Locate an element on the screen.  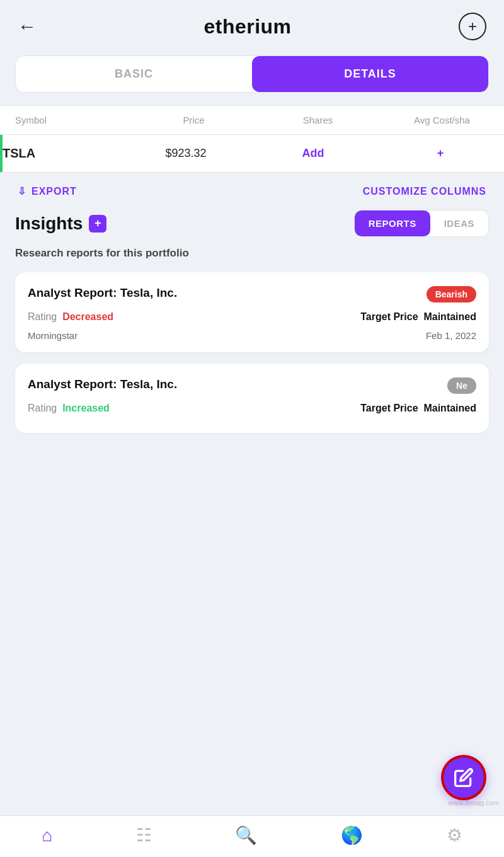
list-icon: ☷ is located at coordinates (144, 836).